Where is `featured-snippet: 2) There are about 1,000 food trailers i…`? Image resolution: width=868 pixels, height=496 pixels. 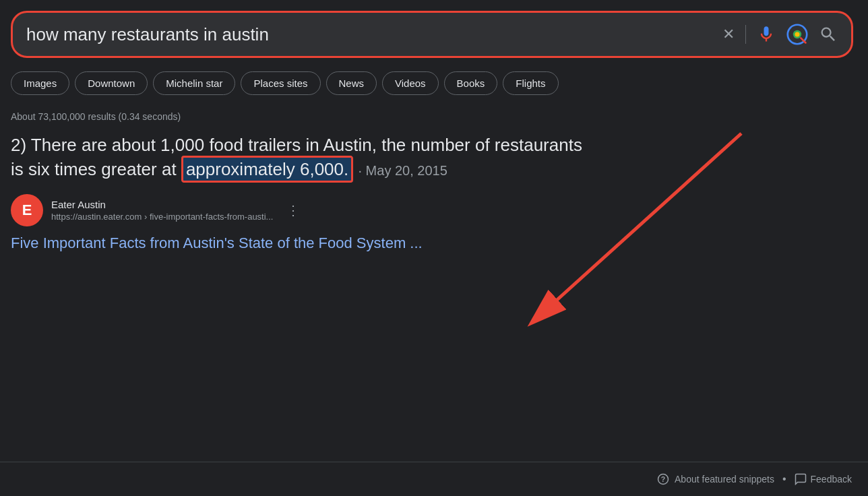 featured-snippet: 2) There are about 1,000 food trailers i… is located at coordinates (303, 155).